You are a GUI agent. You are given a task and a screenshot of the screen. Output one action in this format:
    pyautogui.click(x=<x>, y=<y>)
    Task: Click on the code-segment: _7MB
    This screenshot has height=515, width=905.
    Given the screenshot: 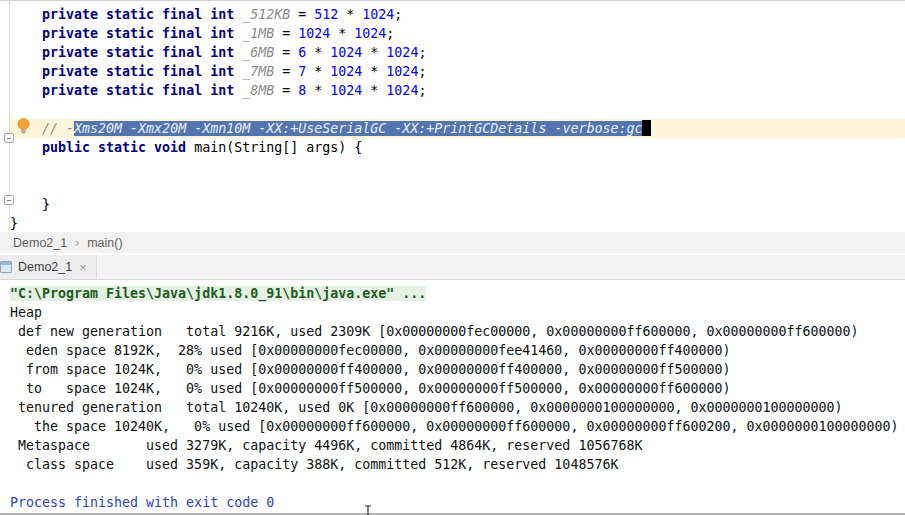 What is the action you would take?
    pyautogui.click(x=258, y=72)
    